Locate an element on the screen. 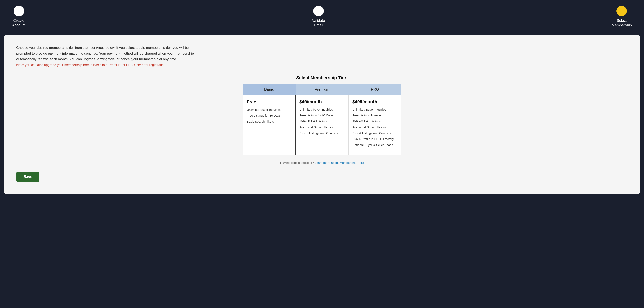 The width and height of the screenshot is (644, 308). trouble-text: Having trouble deciding? Learn more abou… is located at coordinates (322, 163).